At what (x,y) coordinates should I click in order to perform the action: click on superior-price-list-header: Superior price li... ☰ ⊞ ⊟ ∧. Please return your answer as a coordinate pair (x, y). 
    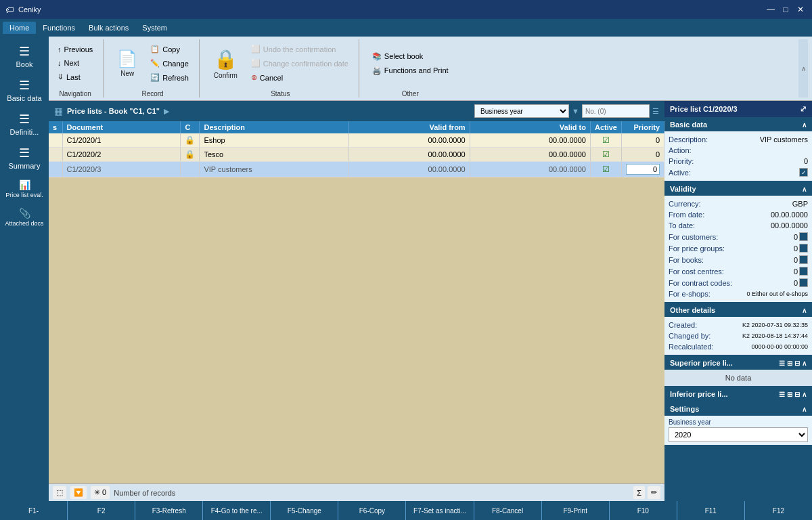
    Looking at the image, I should click on (738, 363).